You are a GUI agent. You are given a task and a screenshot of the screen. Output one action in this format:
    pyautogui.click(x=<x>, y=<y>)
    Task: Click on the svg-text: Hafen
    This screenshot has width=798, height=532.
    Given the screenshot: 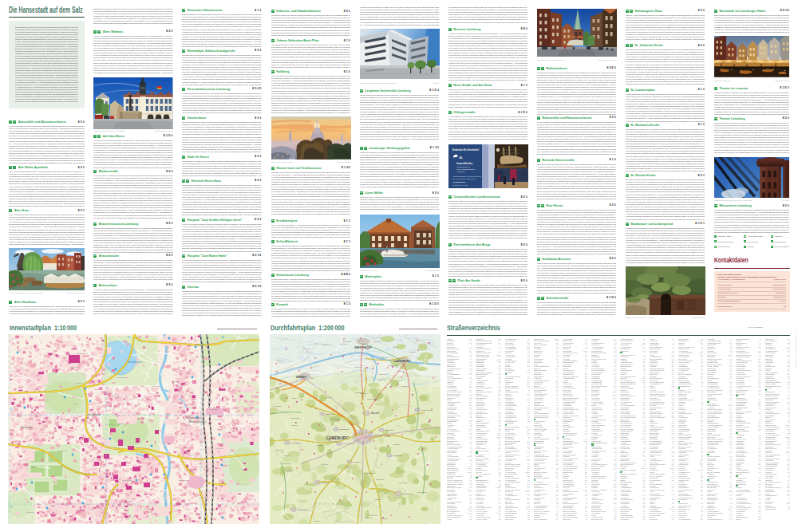 What is the action you would take?
    pyautogui.click(x=206, y=450)
    